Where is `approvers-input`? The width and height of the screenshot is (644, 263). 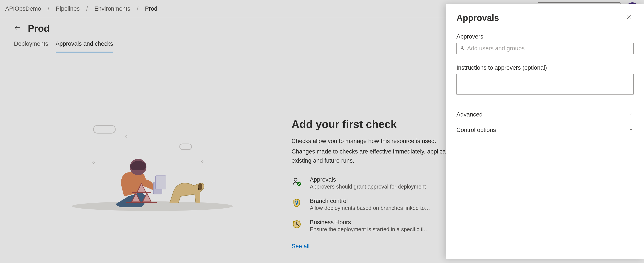
approvers-input is located at coordinates (549, 49).